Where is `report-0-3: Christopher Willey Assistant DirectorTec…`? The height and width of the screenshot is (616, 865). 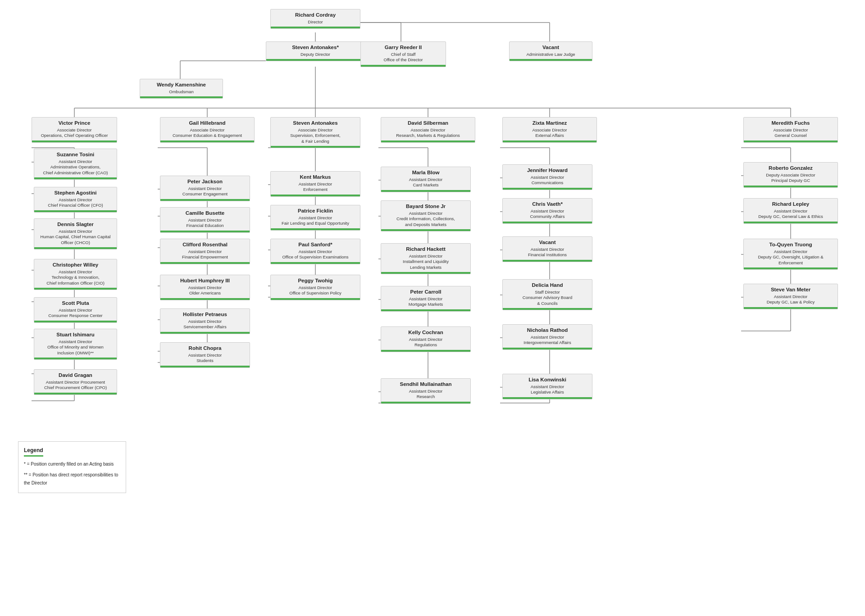
report-0-3: Christopher Willey Assistant DirectorTec… is located at coordinates (76, 275).